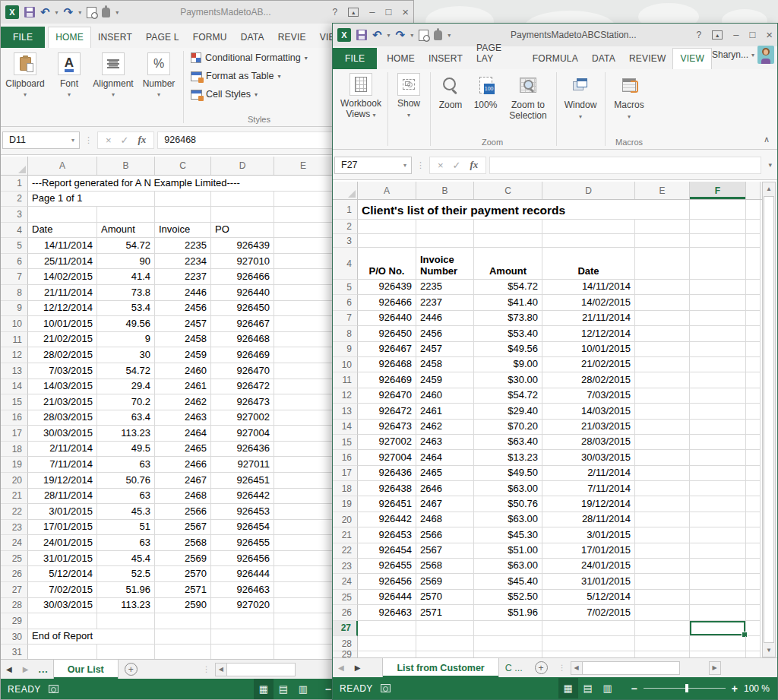 The image size is (778, 700). Describe the element at coordinates (387, 629) in the screenshot. I see `cell-A27` at that location.